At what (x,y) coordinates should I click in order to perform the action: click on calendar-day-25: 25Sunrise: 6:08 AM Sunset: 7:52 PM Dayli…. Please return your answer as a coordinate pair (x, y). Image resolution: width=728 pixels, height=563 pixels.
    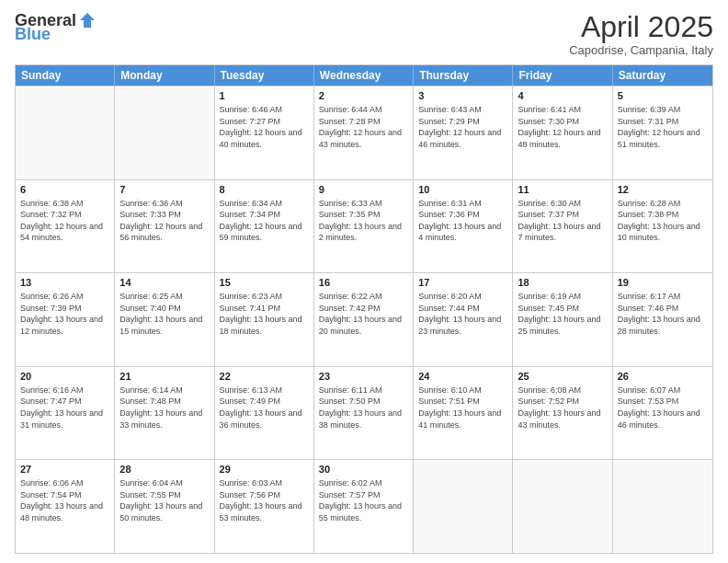
    Looking at the image, I should click on (563, 414).